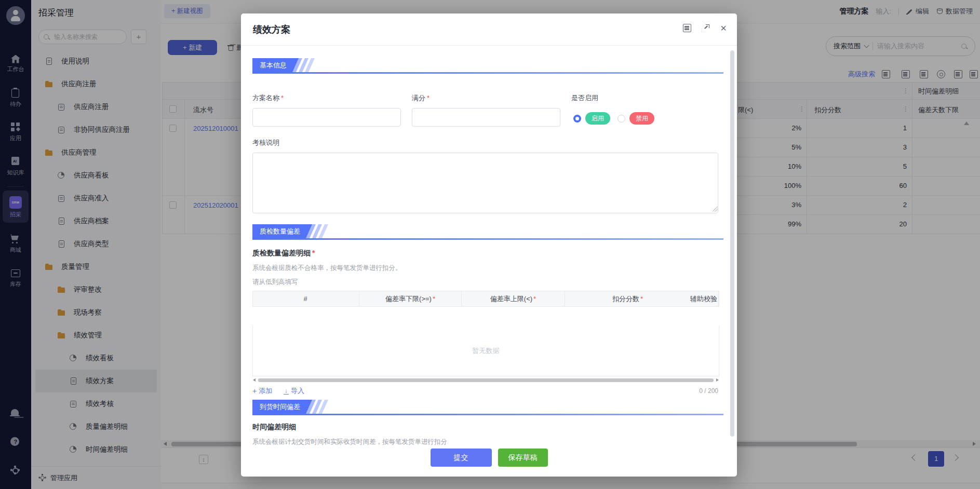 The image size is (980, 489). I want to click on modal-scrollbar-thumb, so click(732, 243).